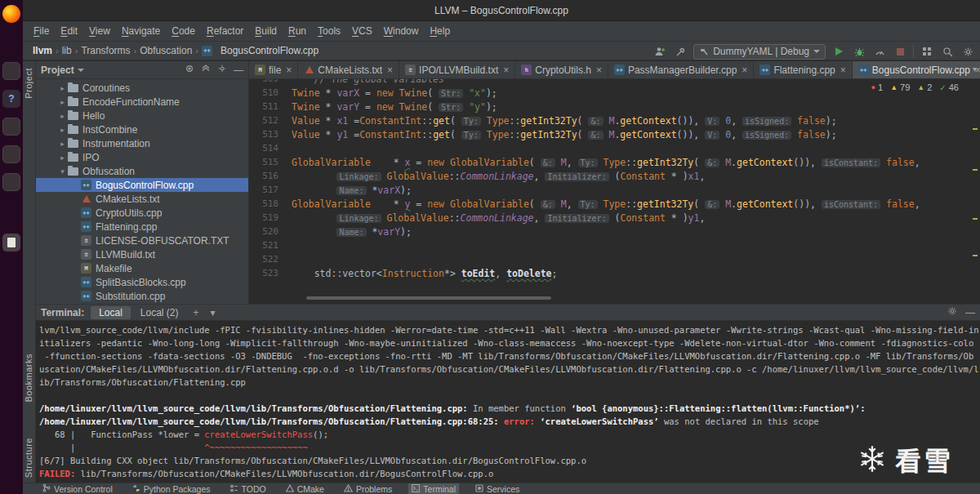 The image size is (980, 494). Describe the element at coordinates (42, 51) in the screenshot. I see `breadcrumb-llvm: llvm` at that location.